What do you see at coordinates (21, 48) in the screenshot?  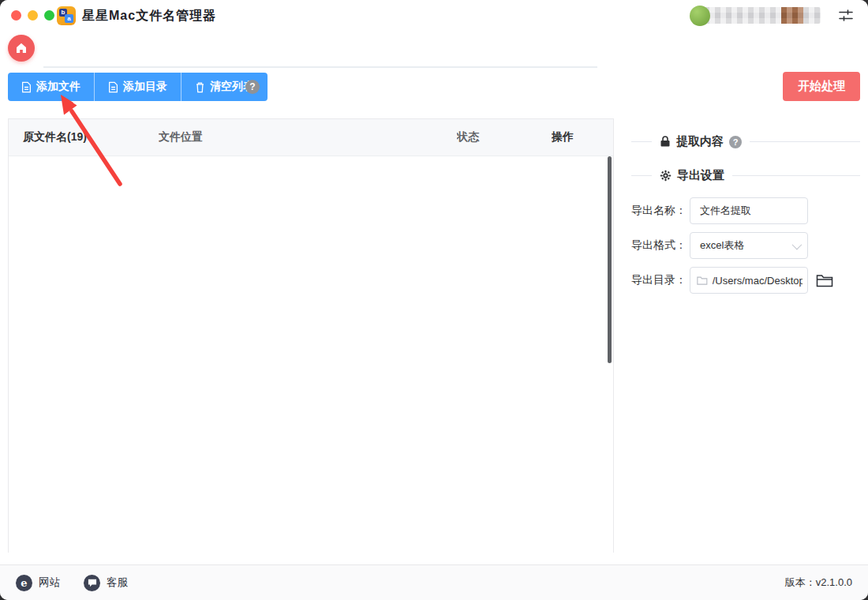 I see `home-icon` at bounding box center [21, 48].